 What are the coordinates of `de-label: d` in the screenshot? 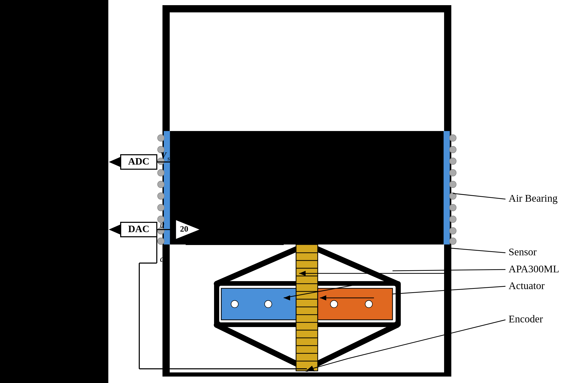 It's located at (162, 259).